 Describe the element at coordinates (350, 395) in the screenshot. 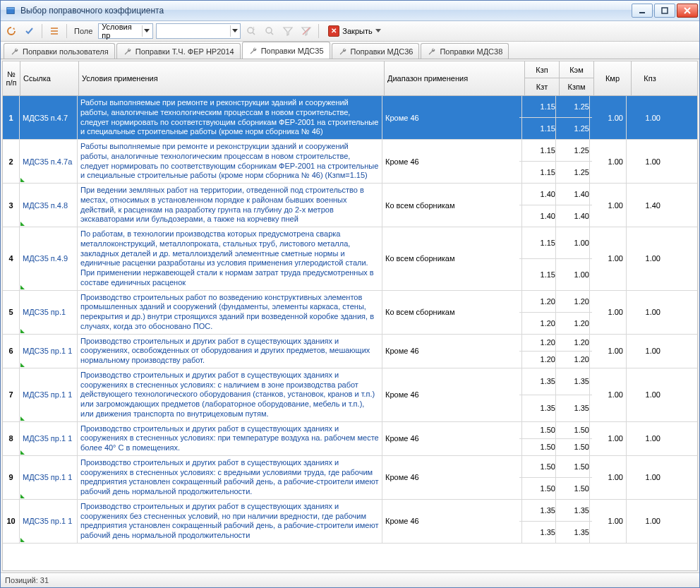

I see `table-row: 7МДС35 пр.1 1Производство строительных и…` at that location.